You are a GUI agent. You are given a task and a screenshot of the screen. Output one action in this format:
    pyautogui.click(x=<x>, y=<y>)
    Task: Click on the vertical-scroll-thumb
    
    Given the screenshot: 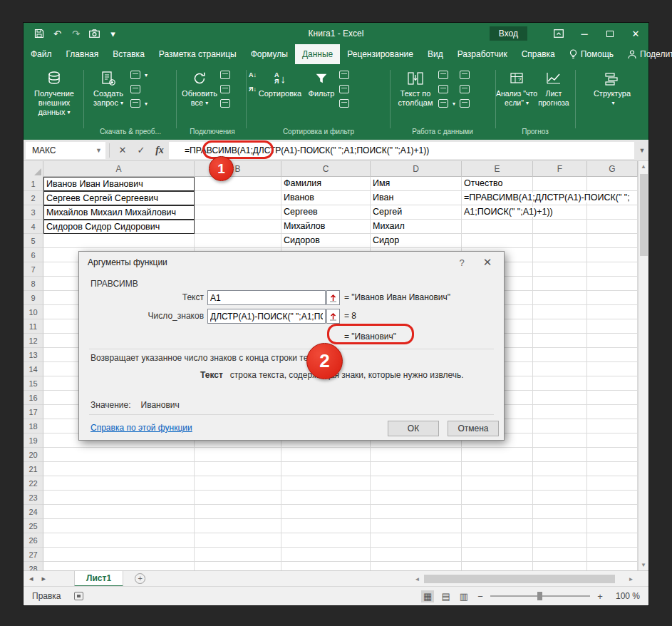 What is the action you would take?
    pyautogui.click(x=644, y=215)
    